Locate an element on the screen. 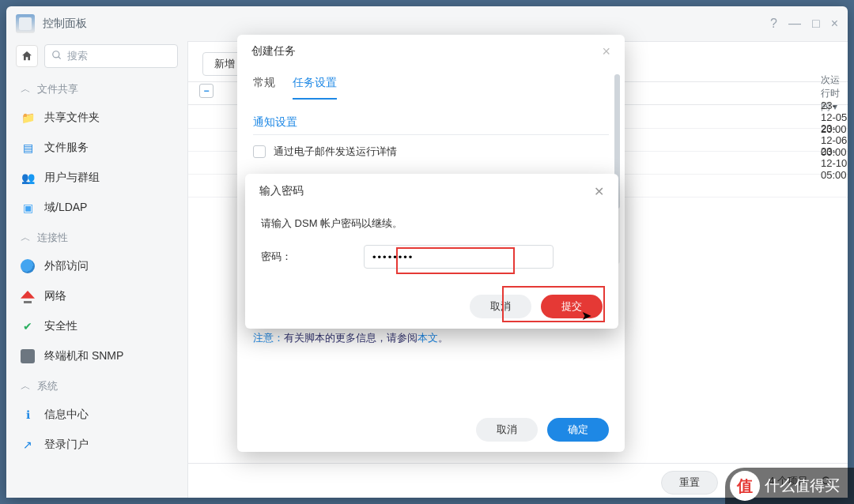 The width and height of the screenshot is (854, 504). ok-button: 确定 is located at coordinates (578, 430).